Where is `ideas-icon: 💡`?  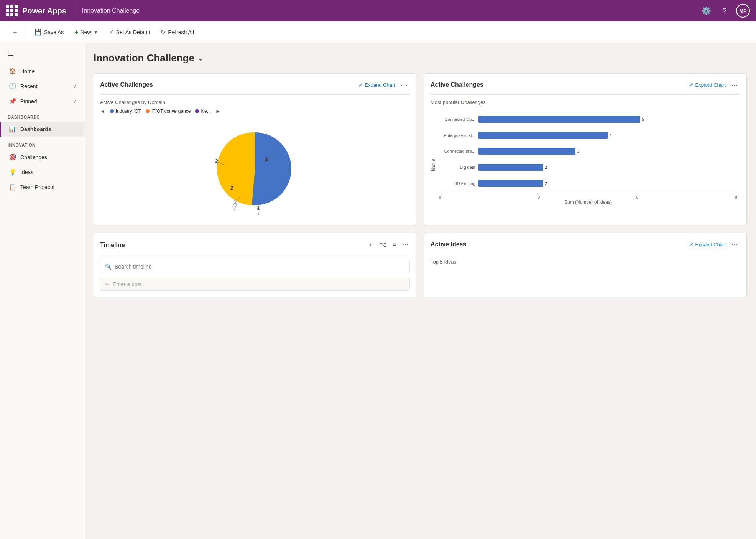
ideas-icon: 💡 is located at coordinates (13, 172).